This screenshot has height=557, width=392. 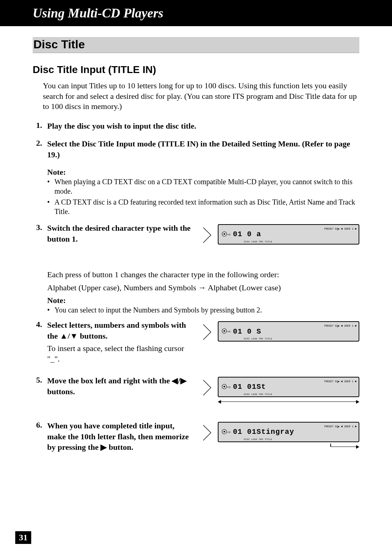 I want to click on step-text: Play the disc you wish to input the disc…, so click(x=122, y=126).